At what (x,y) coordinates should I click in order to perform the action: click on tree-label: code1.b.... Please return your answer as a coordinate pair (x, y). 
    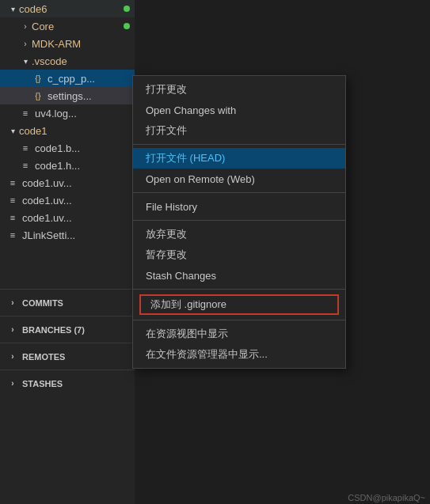
    Looking at the image, I should click on (57, 149).